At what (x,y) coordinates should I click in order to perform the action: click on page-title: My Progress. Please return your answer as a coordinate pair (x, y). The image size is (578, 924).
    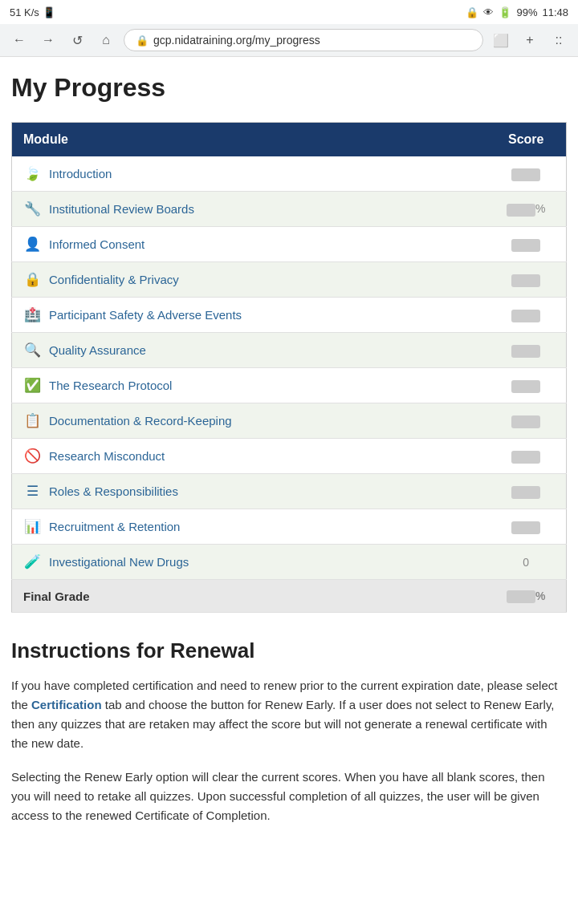
    Looking at the image, I should click on (289, 88).